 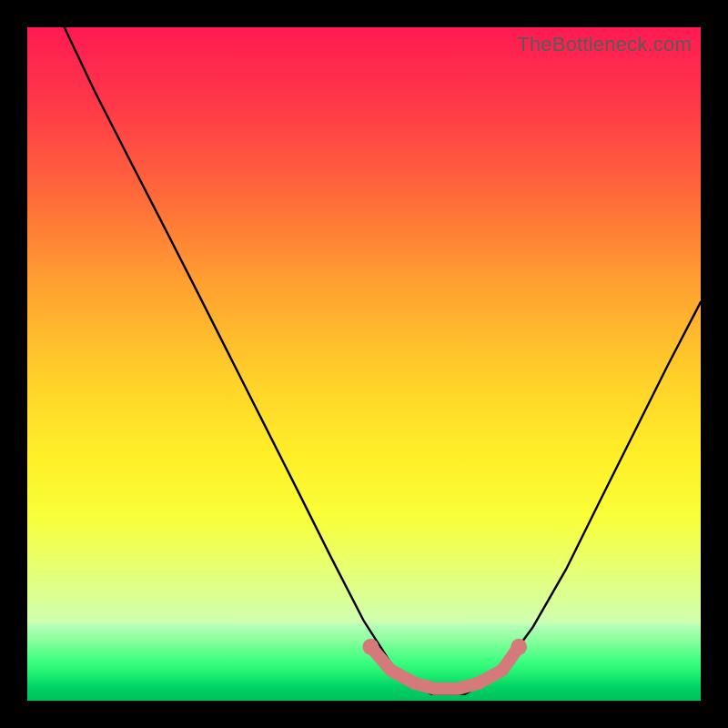 What do you see at coordinates (444, 668) in the screenshot?
I see `highlight-band` at bounding box center [444, 668].